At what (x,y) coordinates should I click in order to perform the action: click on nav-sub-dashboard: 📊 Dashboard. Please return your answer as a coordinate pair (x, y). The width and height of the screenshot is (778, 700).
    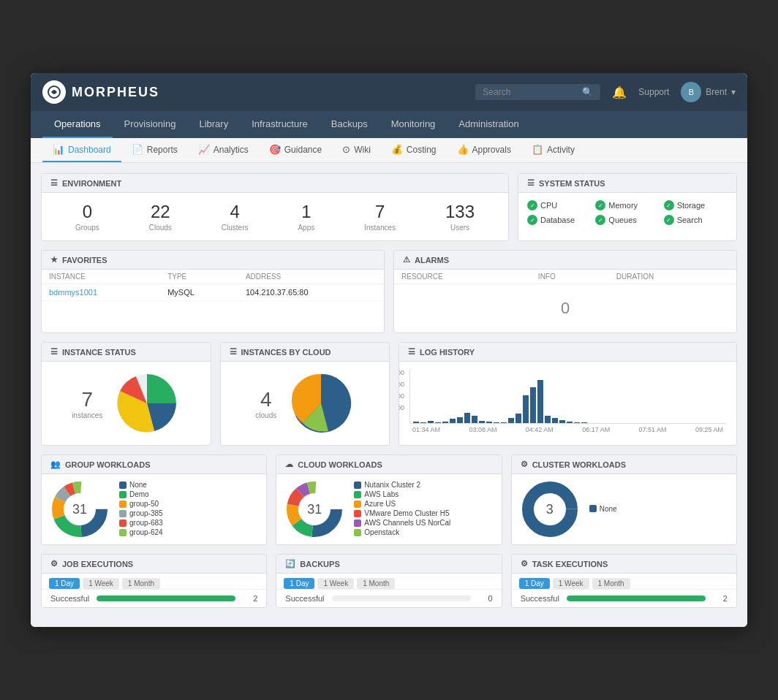
    Looking at the image, I should click on (82, 151).